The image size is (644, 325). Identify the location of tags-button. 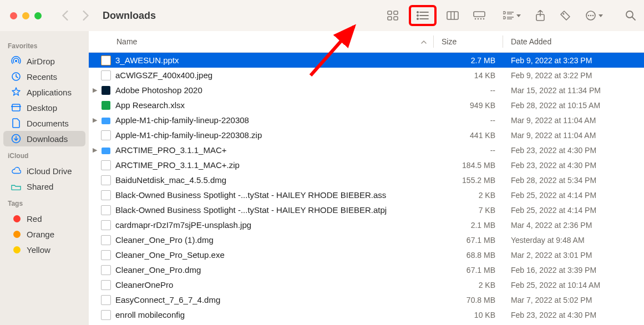
(565, 16).